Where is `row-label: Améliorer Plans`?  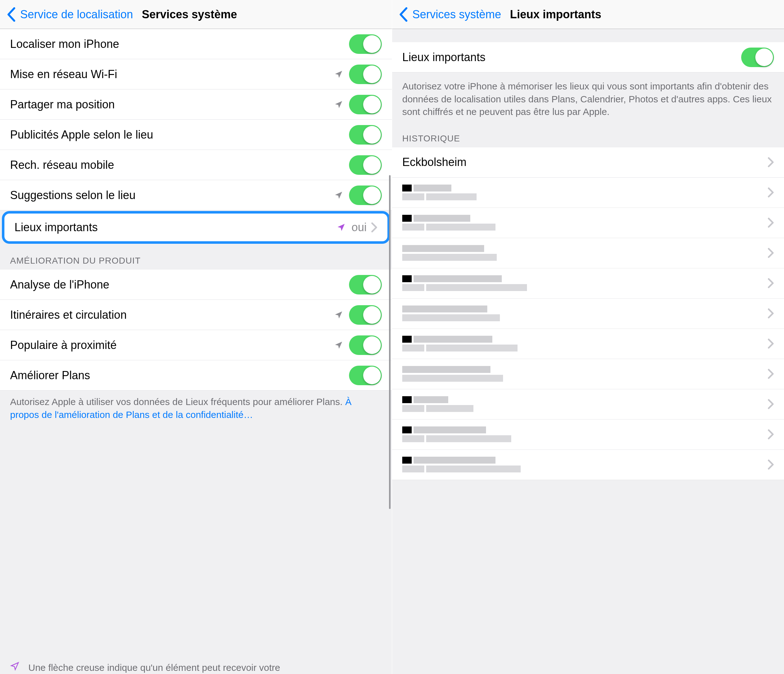
row-label: Améliorer Plans is located at coordinates (179, 375).